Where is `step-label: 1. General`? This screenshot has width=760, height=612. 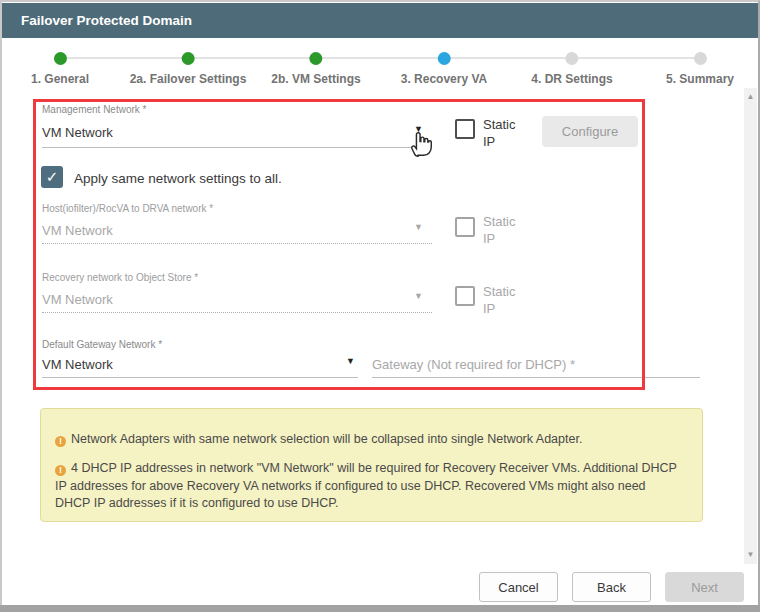
step-label: 1. General is located at coordinates (60, 79).